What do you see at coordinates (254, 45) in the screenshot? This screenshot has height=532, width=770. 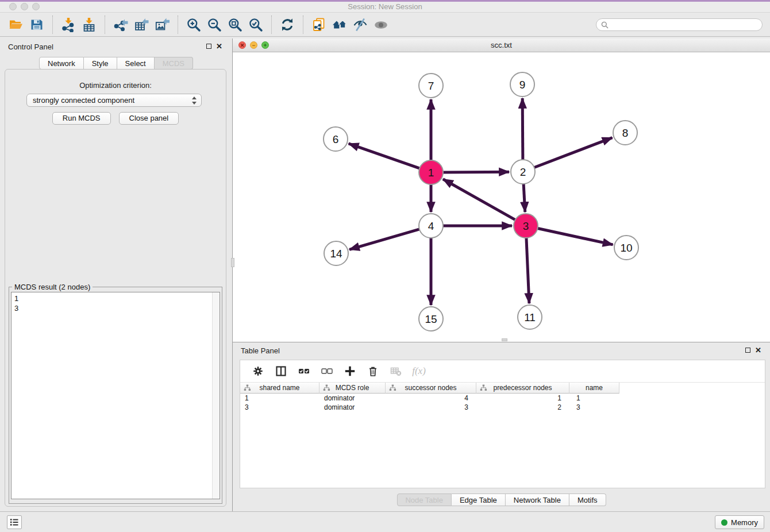 I see `minimize-view-icon: −` at bounding box center [254, 45].